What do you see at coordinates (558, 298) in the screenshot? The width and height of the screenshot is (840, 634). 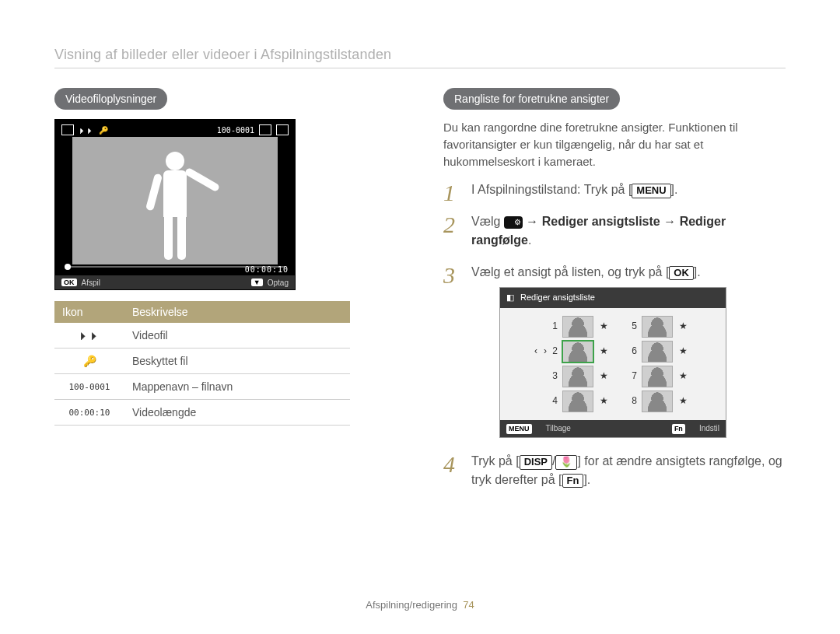 I see `face-panel-title: Rediger ansigtsliste` at bounding box center [558, 298].